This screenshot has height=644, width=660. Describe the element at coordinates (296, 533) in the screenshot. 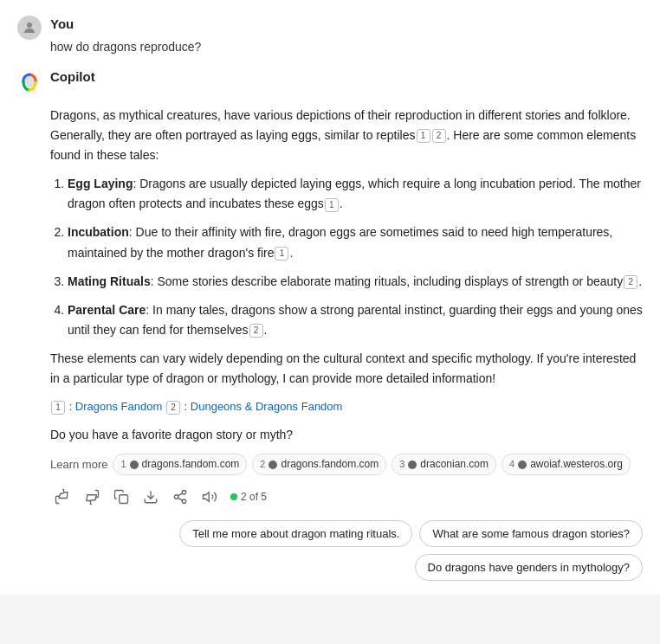

I see `suggestion-btn-1: Tell me more about dragon mating rituals…` at that location.